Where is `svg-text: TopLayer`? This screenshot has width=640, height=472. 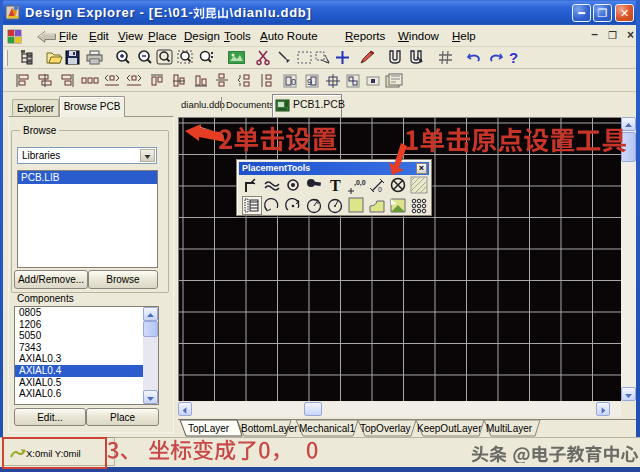 svg-text: TopLayer is located at coordinates (209, 428).